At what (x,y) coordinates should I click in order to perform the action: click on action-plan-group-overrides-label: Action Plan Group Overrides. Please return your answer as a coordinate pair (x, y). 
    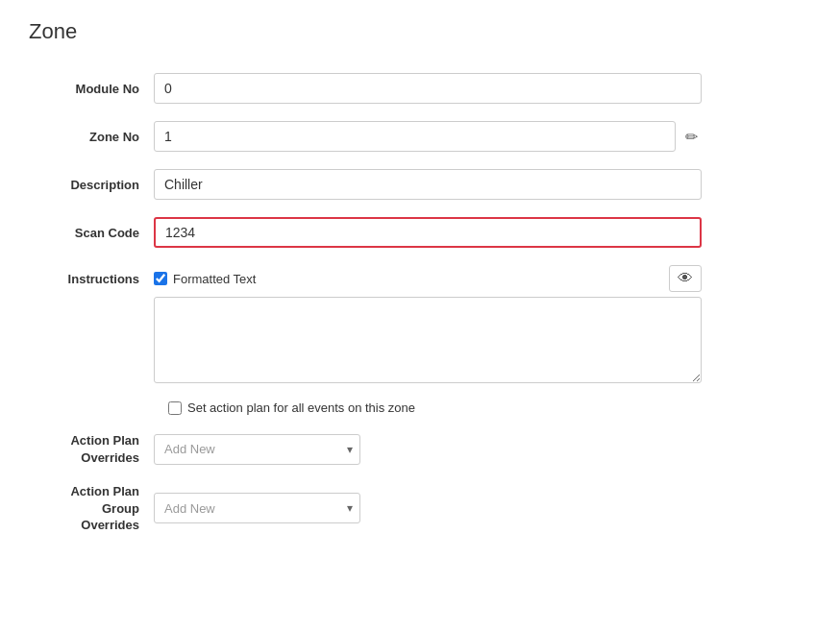
    Looking at the image, I should click on (101, 509).